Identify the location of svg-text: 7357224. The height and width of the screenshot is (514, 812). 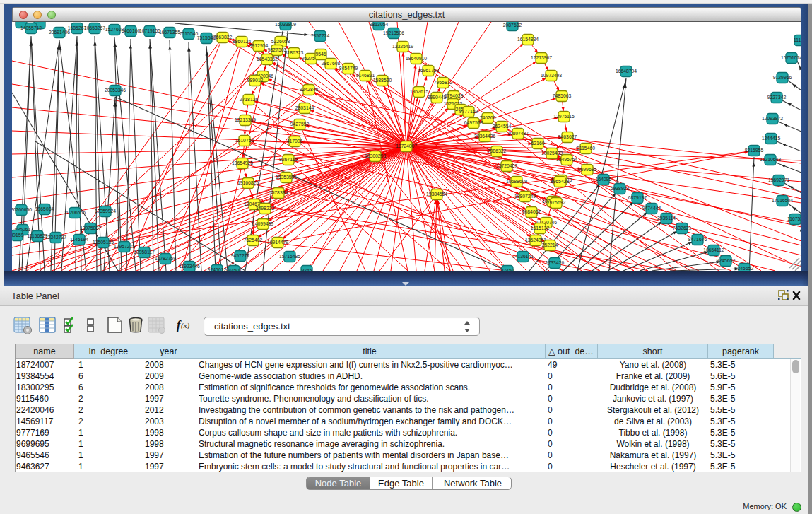
(321, 35).